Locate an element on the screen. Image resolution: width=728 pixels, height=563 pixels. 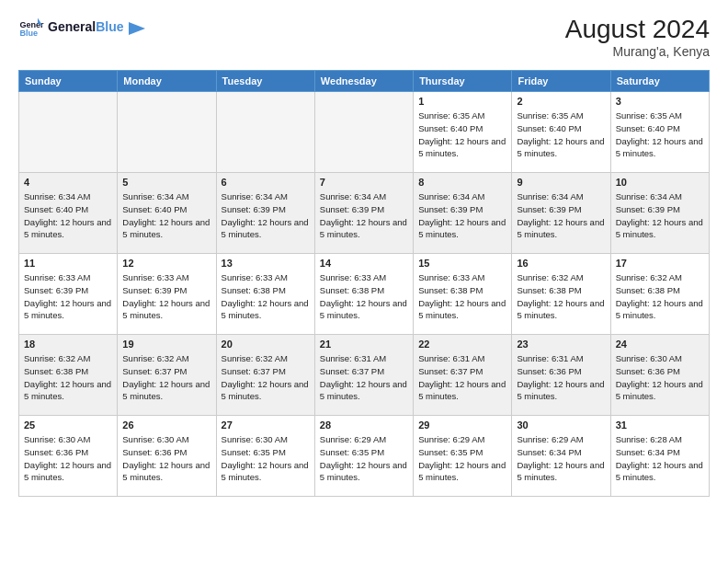
day-number: 28 is located at coordinates (364, 425).